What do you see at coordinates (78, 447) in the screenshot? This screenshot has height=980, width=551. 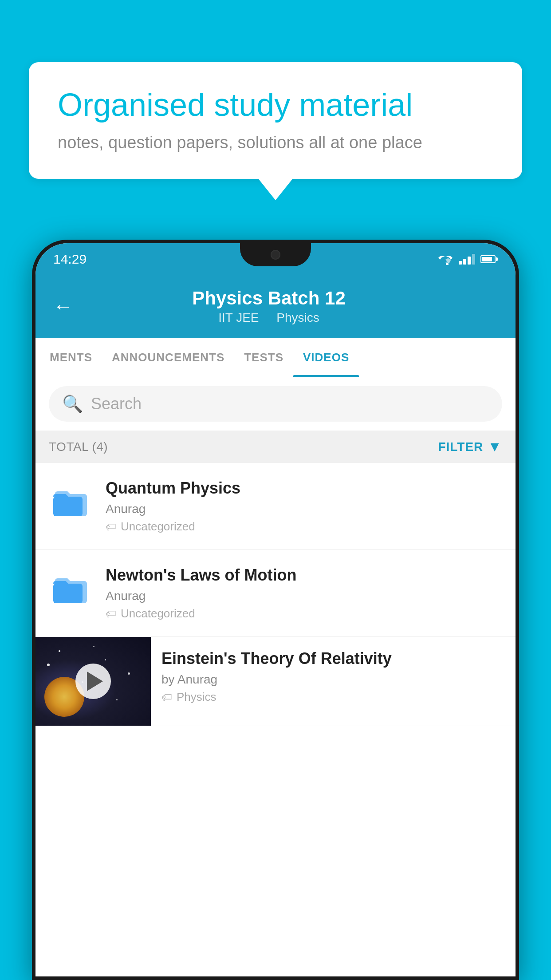 I see `total-count: TOTAL (4)` at bounding box center [78, 447].